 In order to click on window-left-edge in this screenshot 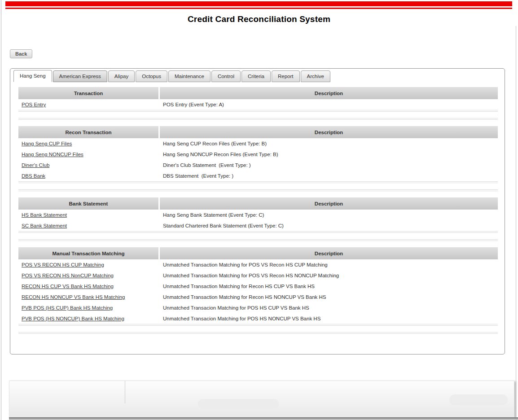, I will do `click(1, 210)`.